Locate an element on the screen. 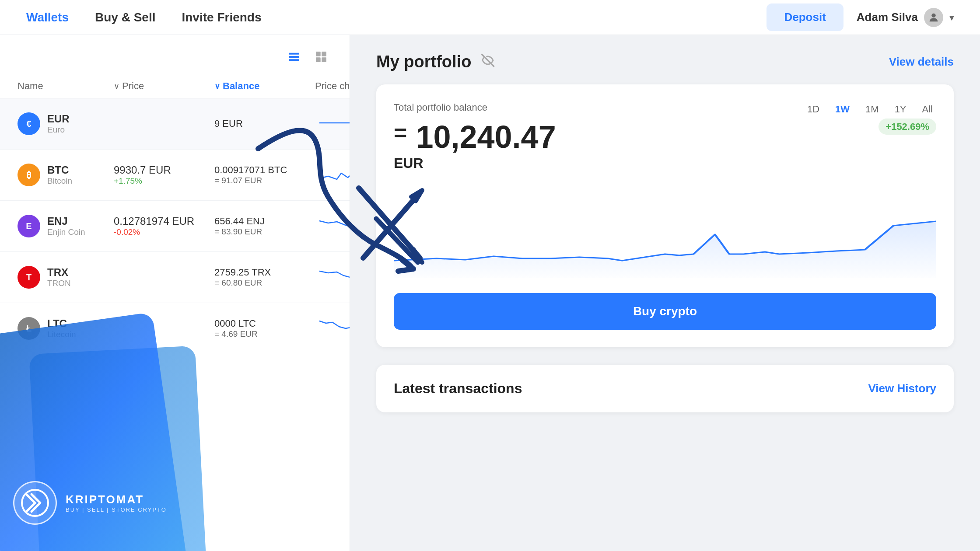 The height and width of the screenshot is (551, 980). coin-info-ltc: Ł LTC Litecoin is located at coordinates (66, 328).